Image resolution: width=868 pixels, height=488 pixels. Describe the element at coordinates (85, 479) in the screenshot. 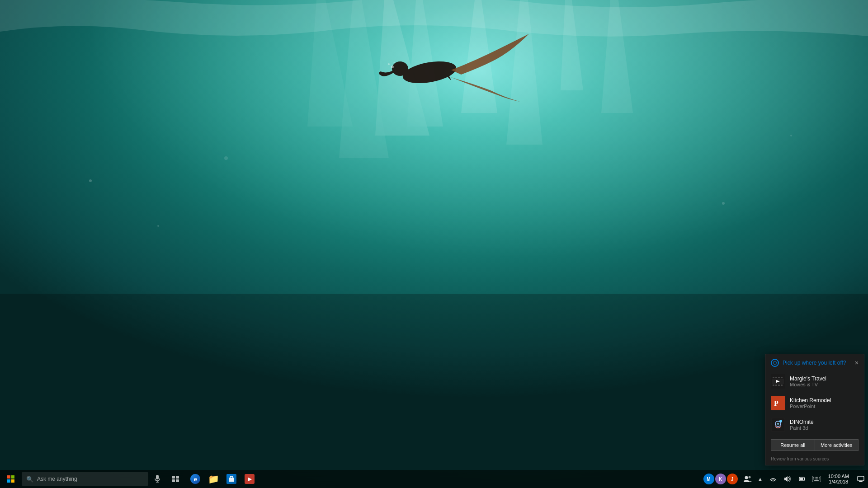

I see `taskbar-search: 🔍 Ask me anything` at that location.